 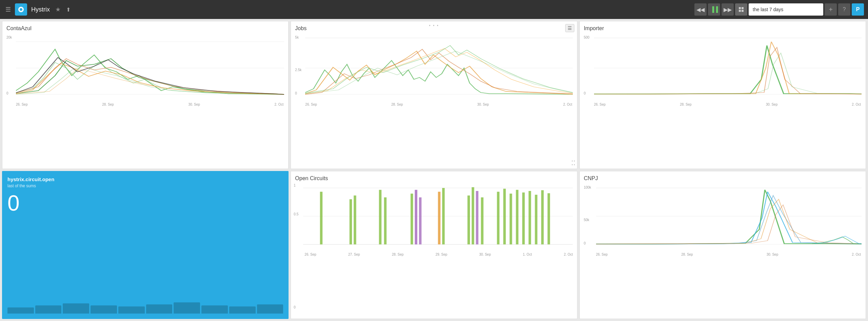 I want to click on menu-icon: ☰, so click(x=8, y=9).